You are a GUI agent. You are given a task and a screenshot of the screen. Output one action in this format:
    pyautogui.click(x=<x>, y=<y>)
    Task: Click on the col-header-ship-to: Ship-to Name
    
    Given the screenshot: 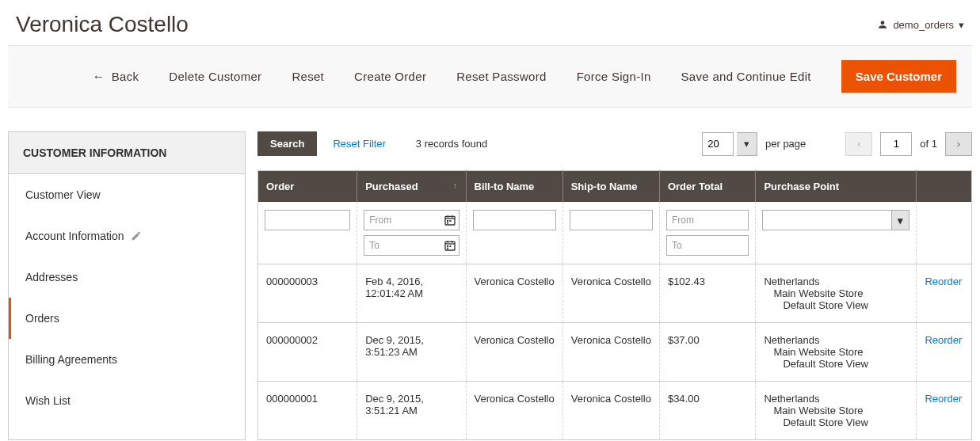 What is the action you would take?
    pyautogui.click(x=611, y=187)
    